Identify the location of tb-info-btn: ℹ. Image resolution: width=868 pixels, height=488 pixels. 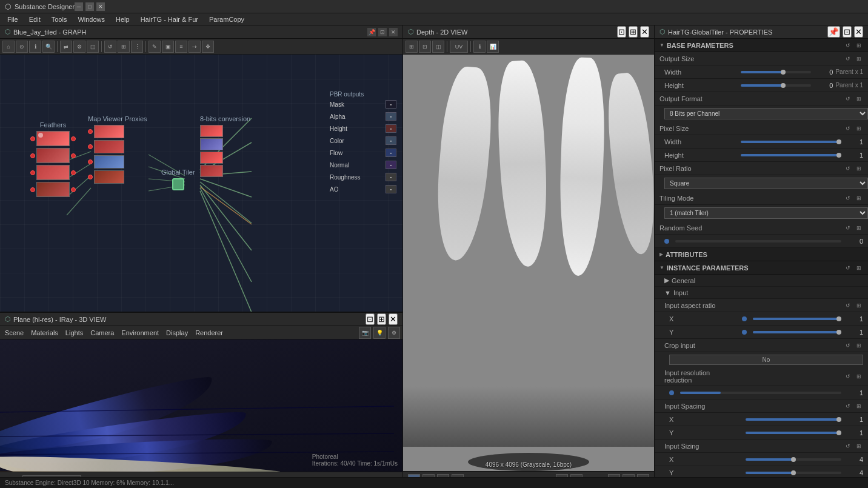
(35, 47).